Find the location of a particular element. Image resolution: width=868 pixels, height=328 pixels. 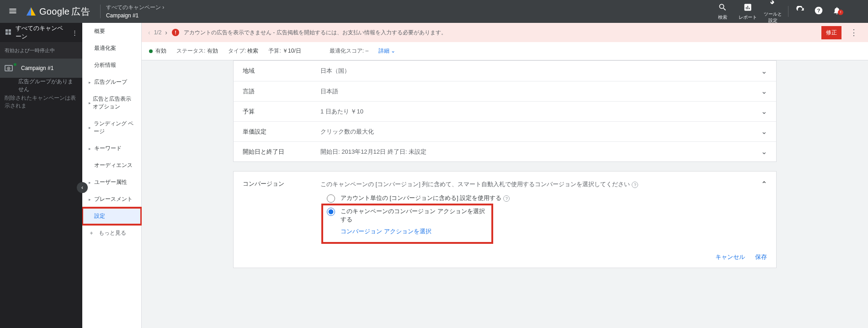

search-tool: 検索 is located at coordinates (722, 12).